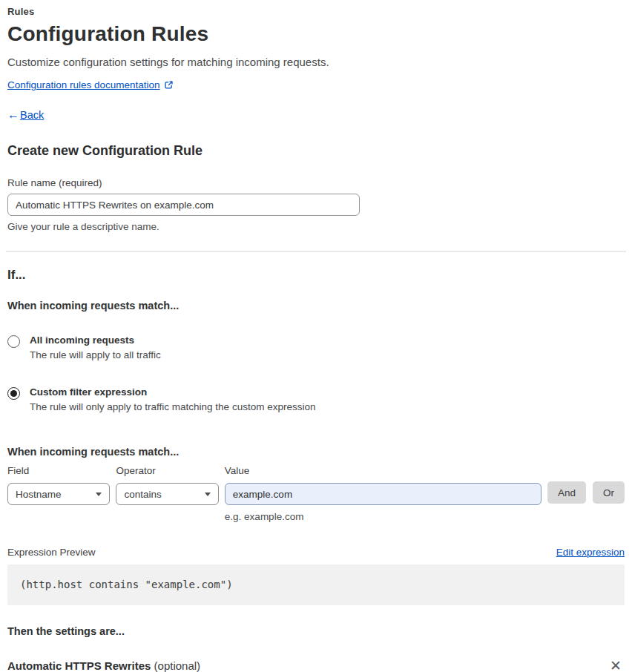  Describe the element at coordinates (590, 552) in the screenshot. I see `edit-expression-link: Edit expression` at that location.